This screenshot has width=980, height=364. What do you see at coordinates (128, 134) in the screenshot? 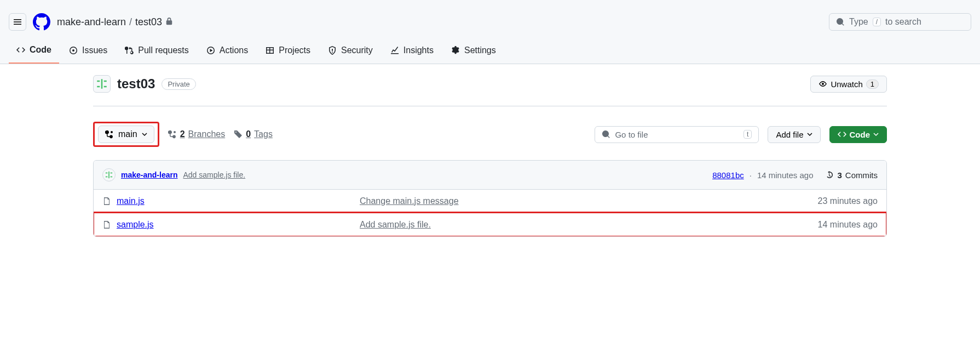
I see `branch-name: main` at bounding box center [128, 134].